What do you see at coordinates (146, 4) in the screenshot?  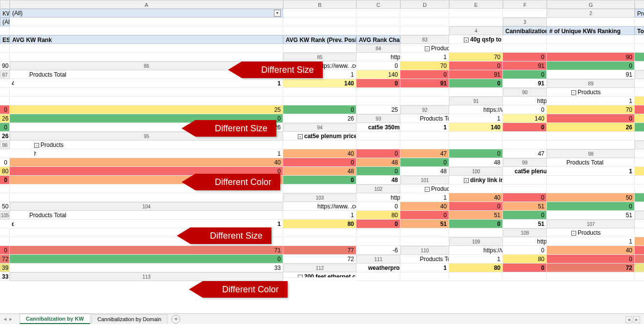 I see `col-header-A: A` at bounding box center [146, 4].